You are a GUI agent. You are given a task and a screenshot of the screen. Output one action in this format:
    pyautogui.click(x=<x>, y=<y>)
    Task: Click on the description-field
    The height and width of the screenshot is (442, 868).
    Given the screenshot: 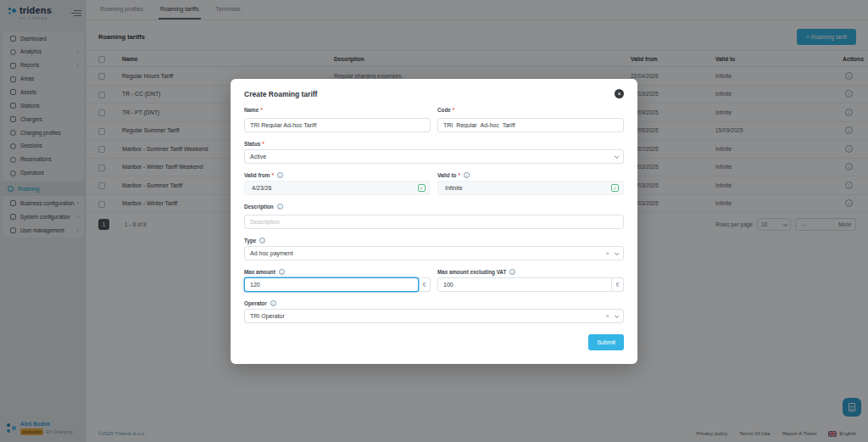 What is the action you would take?
    pyautogui.click(x=434, y=222)
    